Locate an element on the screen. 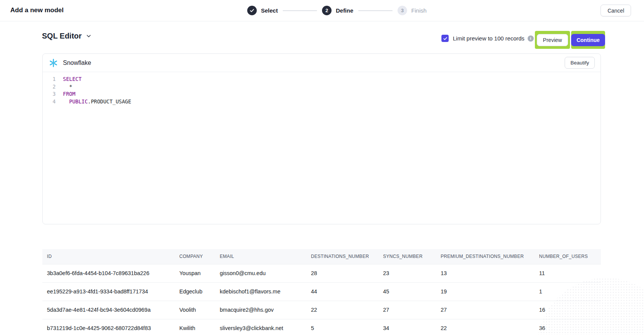  cell-company: Kwilith is located at coordinates (195, 327).